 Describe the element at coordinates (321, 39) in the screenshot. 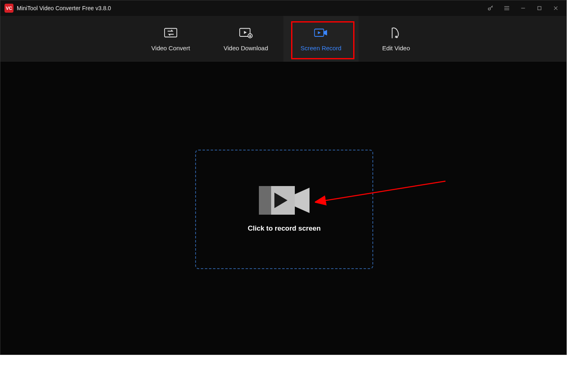

I see `tab-screen-record: Screen Record` at that location.